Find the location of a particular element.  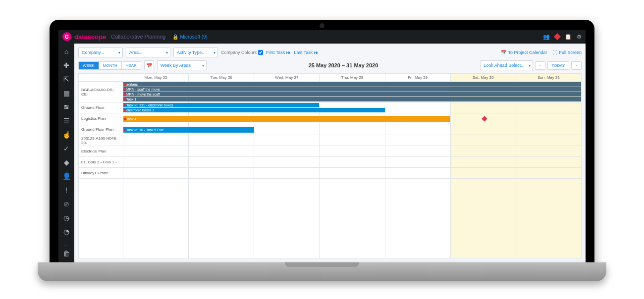

sidebar: ⌂ ✚ ⇱ ▦ ≋ ☰ ☝ ✓ ◆ 👤 ! ⎚ ◷ ◔ ← 🗑 is located at coordinates (66, 153).